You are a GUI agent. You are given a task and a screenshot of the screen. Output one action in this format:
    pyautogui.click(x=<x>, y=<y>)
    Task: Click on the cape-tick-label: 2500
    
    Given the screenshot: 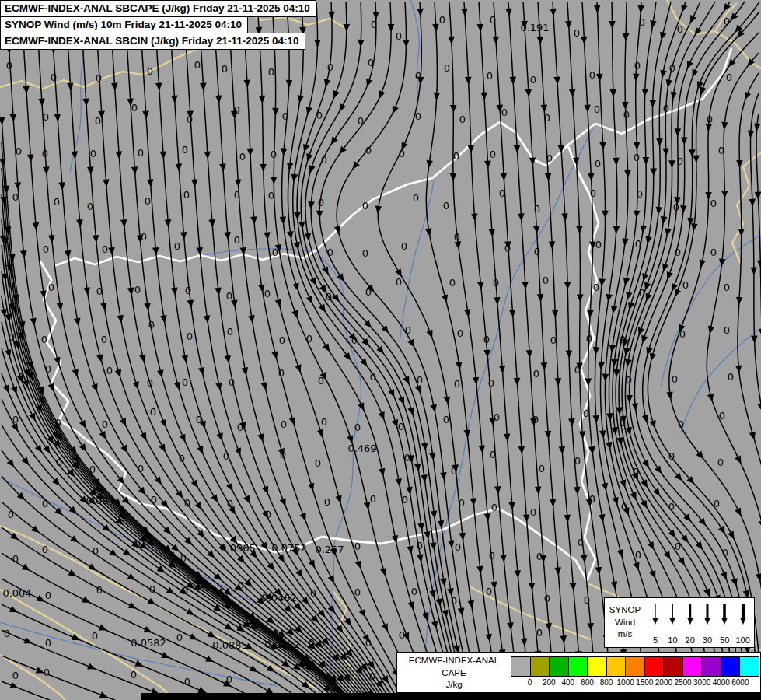 What is the action you would take?
    pyautogui.click(x=682, y=683)
    